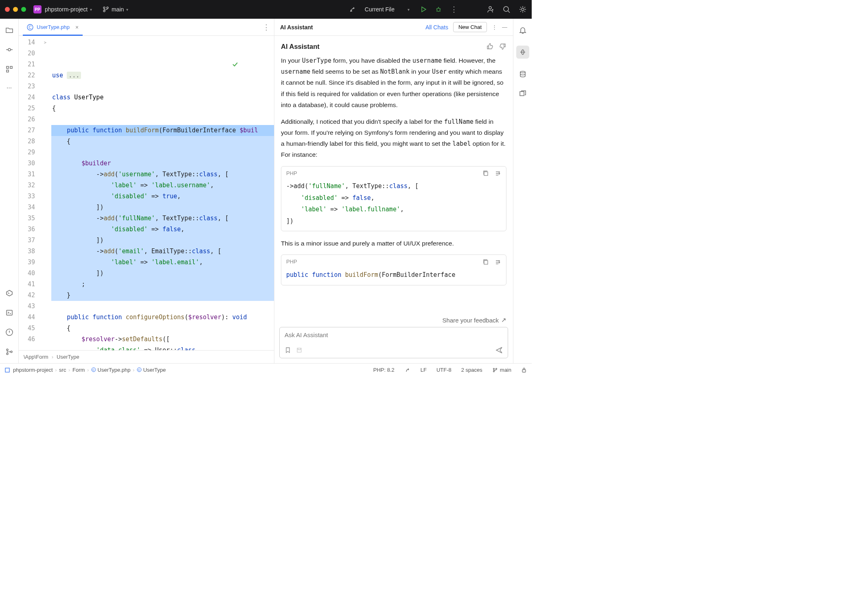 The image size is (868, 614). What do you see at coordinates (499, 350) in the screenshot?
I see `send-icon` at bounding box center [499, 350].